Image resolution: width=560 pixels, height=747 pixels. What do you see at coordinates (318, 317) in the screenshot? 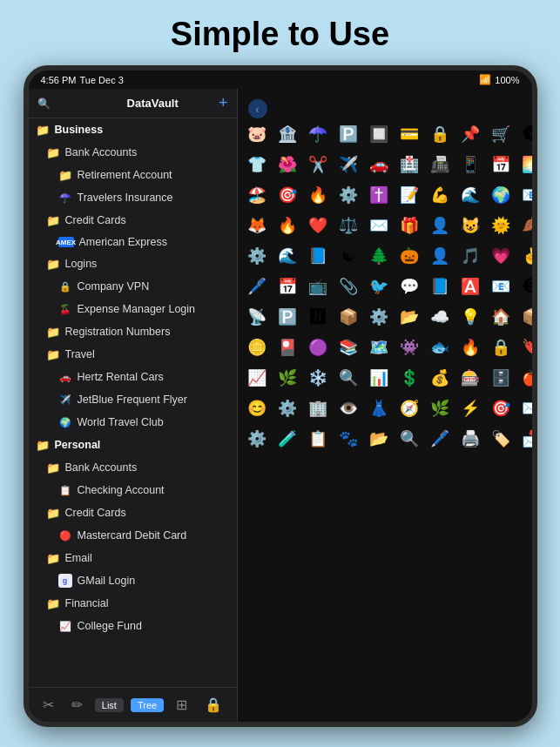
I see `icon-cell-62: 🅽` at bounding box center [318, 317].